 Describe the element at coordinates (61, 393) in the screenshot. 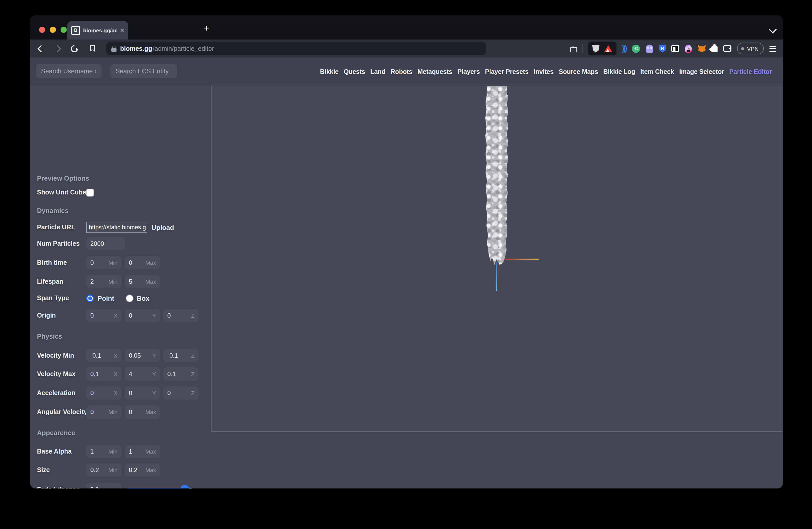

I see `acceleration-label: Acceleration` at that location.